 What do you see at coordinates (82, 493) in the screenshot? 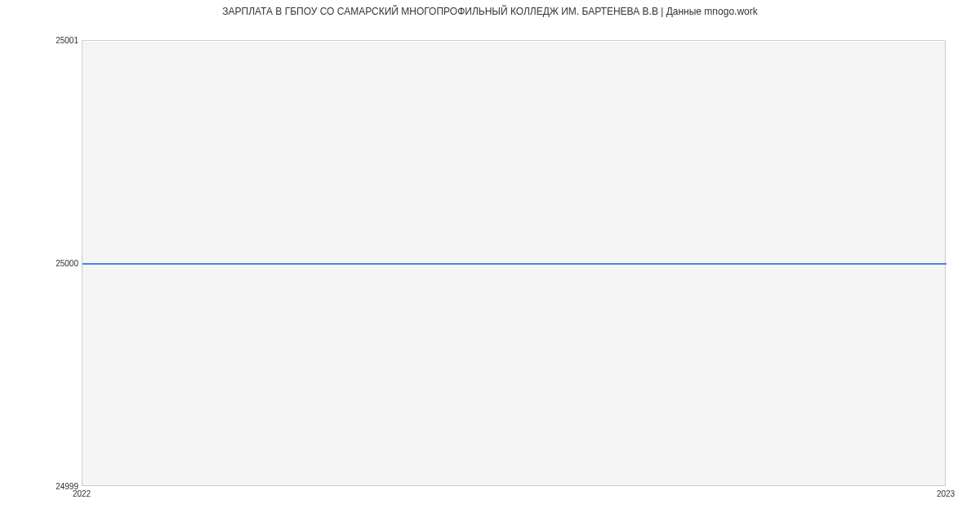
I see `x-tick-label: 2022` at bounding box center [82, 493].